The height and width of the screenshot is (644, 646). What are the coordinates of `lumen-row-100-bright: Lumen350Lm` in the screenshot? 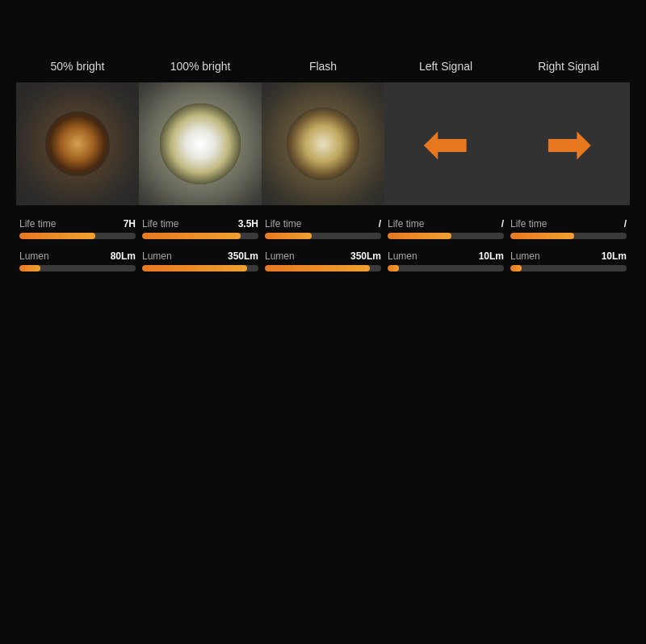 It's located at (200, 256).